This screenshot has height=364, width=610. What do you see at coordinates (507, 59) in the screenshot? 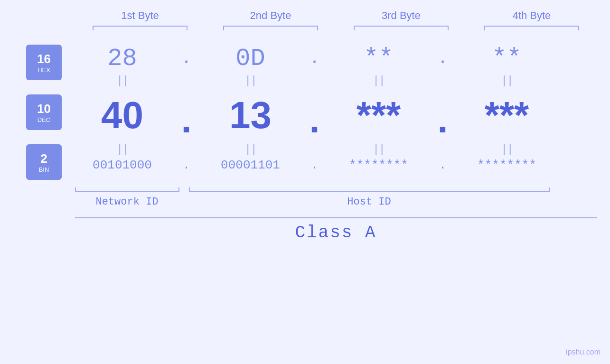
I see `hex-cell-4: **` at bounding box center [507, 59].